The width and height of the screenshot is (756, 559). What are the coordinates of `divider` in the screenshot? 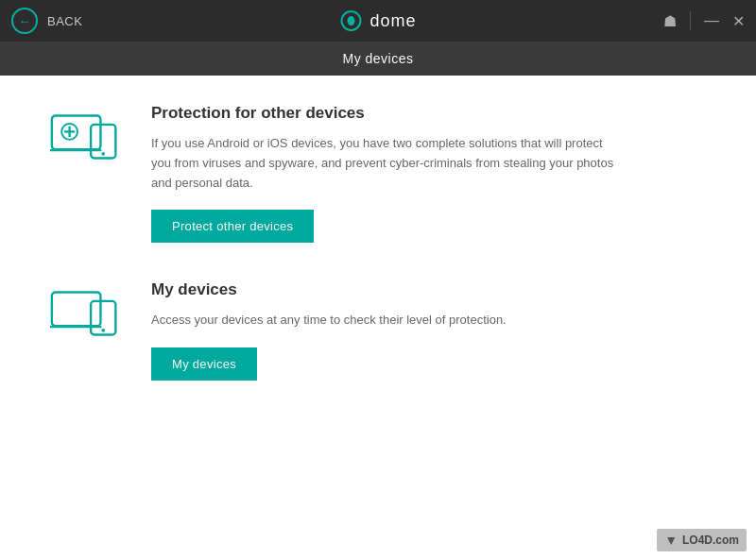 It's located at (690, 21).